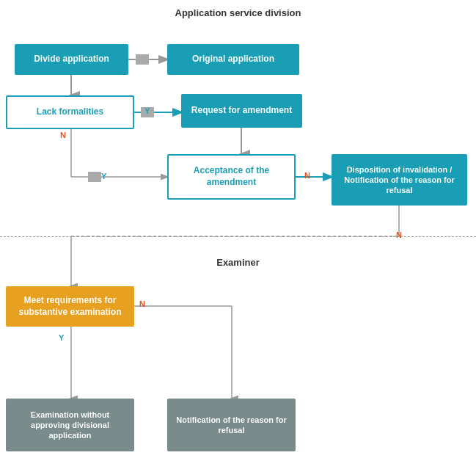 Image resolution: width=476 pixels, height=458 pixels. Describe the element at coordinates (232, 177) in the screenshot. I see `acceptance-amendment-box: Acceptance of the amendment` at that location.